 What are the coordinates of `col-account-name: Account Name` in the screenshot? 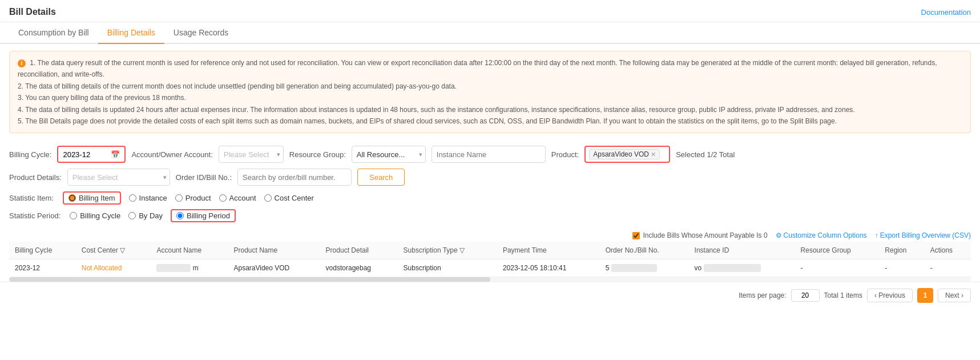 It's located at (189, 250).